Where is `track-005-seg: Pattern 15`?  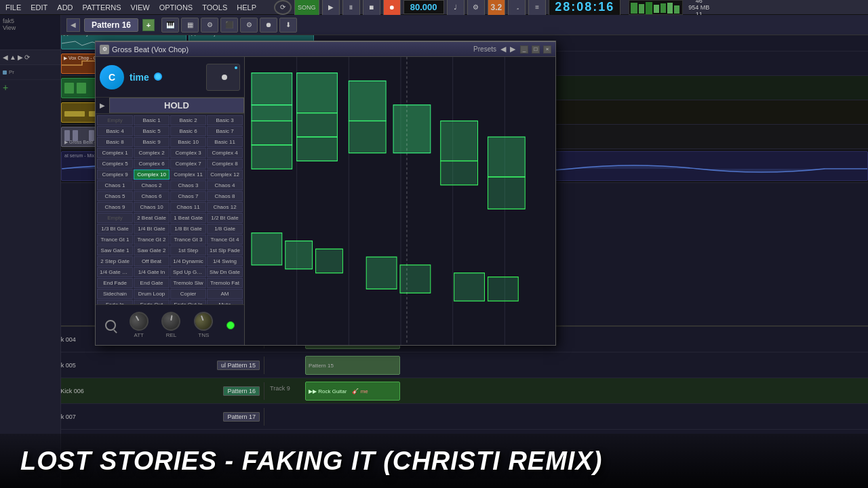
track-005-seg: Pattern 15 is located at coordinates (353, 365).